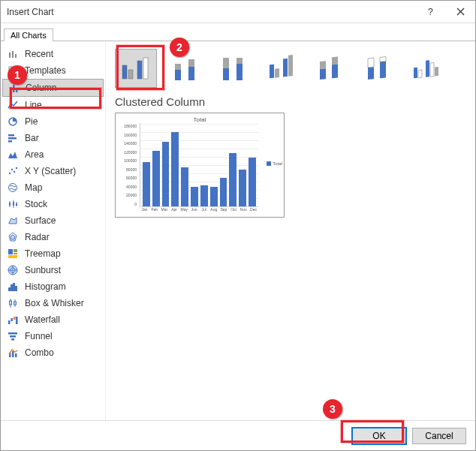  What do you see at coordinates (39, 54) in the screenshot?
I see `chart-type-label: Recent` at bounding box center [39, 54].